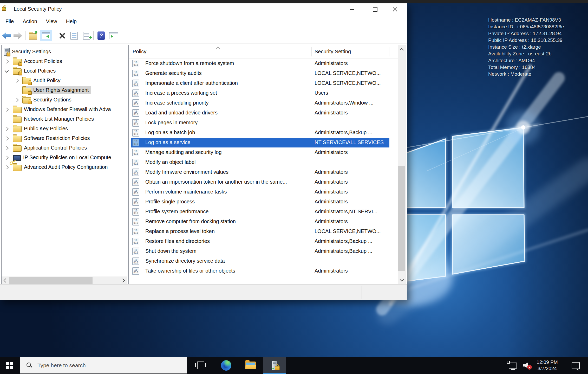  What do you see at coordinates (64, 51) in the screenshot?
I see `tree-item-security-settings: Security Settings` at bounding box center [64, 51].